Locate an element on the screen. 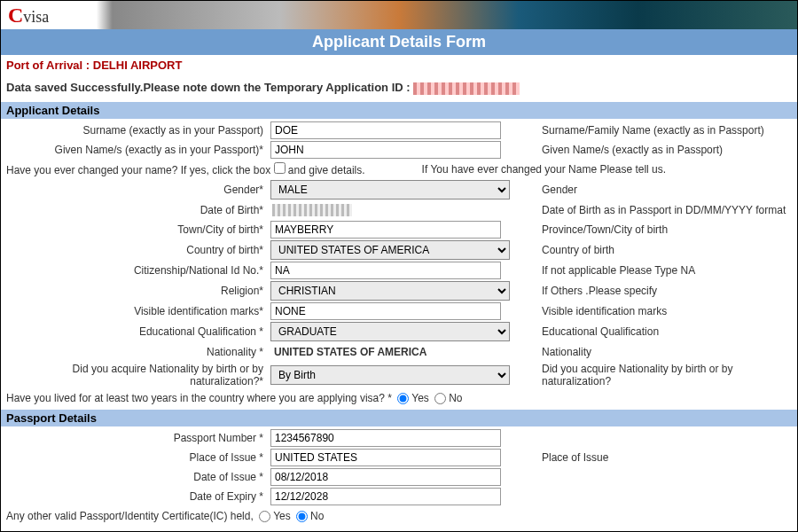  temp-application-id-redacted is located at coordinates (466, 89).